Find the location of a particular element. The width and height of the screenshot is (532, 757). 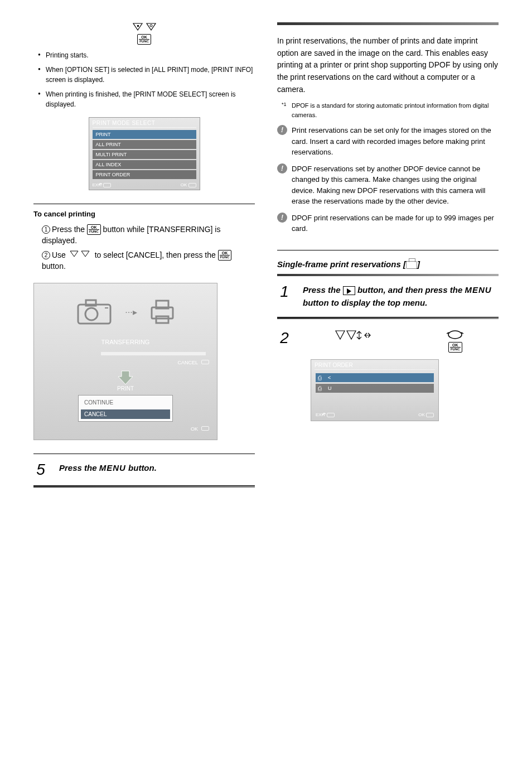

circled-2-icon: 2 is located at coordinates (46, 255).